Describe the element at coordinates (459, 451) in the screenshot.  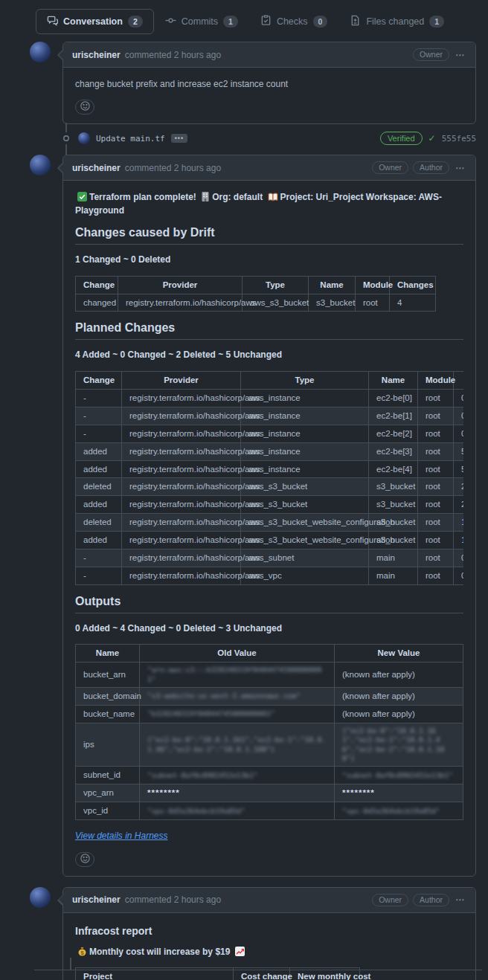
I see `cell-changes: 5` at that location.